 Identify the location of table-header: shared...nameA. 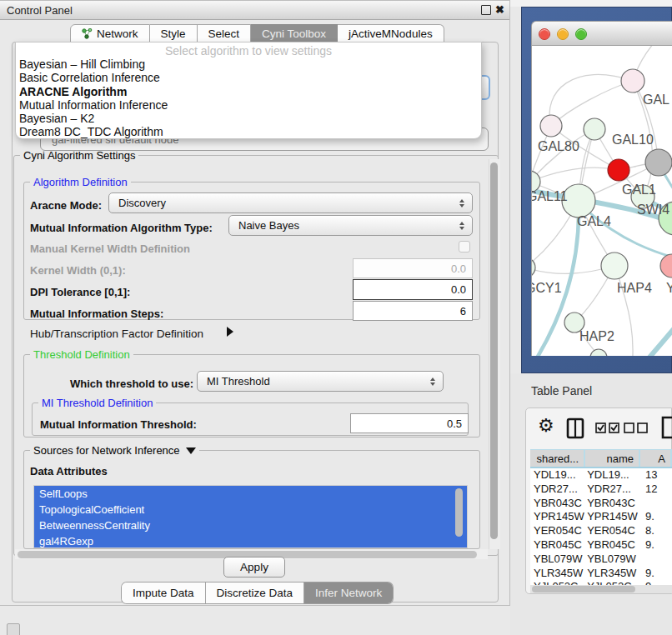
(601, 458).